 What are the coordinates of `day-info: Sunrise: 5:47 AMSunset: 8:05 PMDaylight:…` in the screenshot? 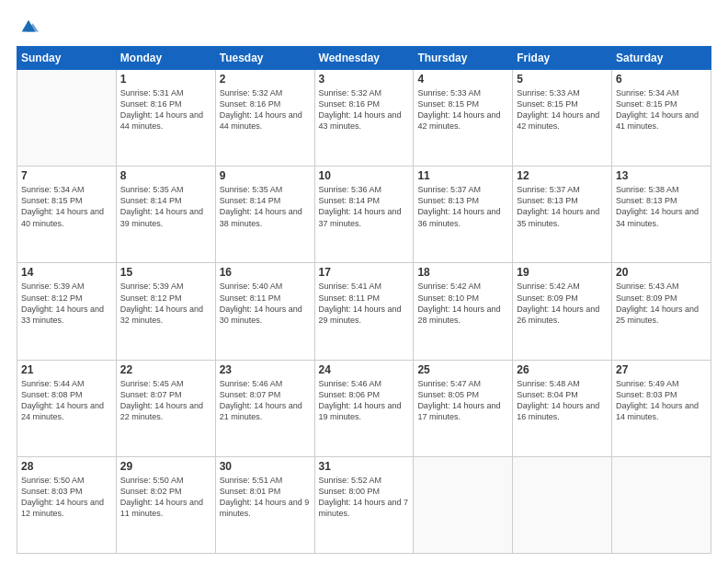 It's located at (463, 401).